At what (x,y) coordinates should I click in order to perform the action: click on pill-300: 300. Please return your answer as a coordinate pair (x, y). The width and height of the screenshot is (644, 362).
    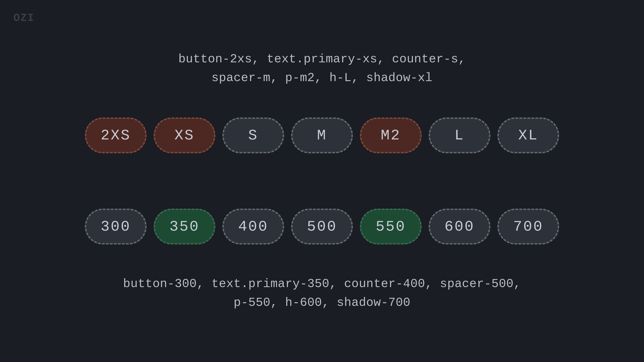
    Looking at the image, I should click on (116, 227).